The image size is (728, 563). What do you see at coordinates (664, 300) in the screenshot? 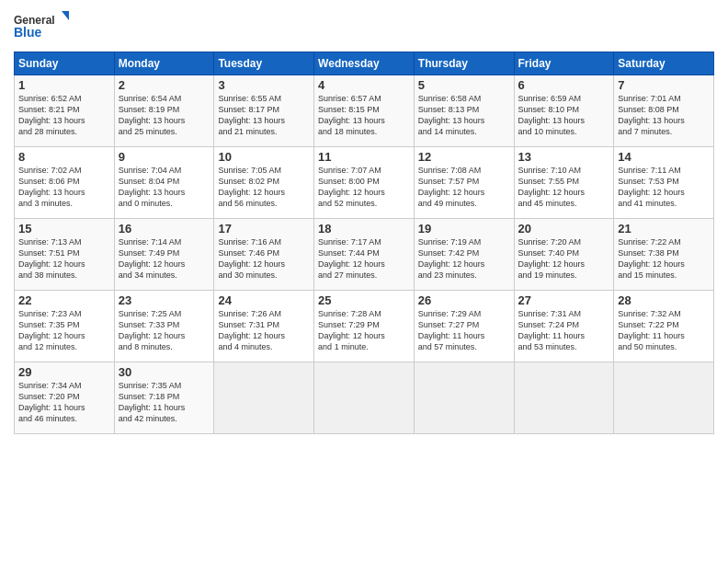
I see `day-number: 28` at bounding box center [664, 300].